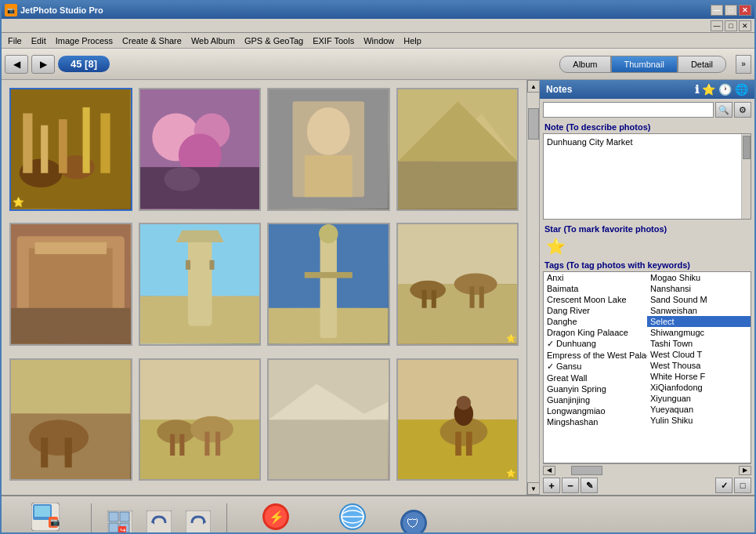 This screenshot has height=534, width=756. Describe the element at coordinates (587, 470) in the screenshot. I see `tags-scroll-thumb` at that location.